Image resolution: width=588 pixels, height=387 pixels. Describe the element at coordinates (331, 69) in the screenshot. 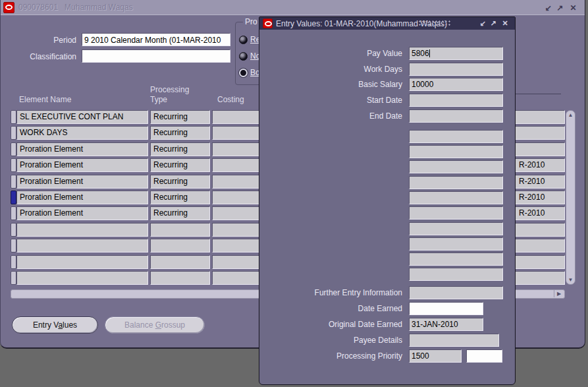

I see `work-days-label: Work Days` at that location.